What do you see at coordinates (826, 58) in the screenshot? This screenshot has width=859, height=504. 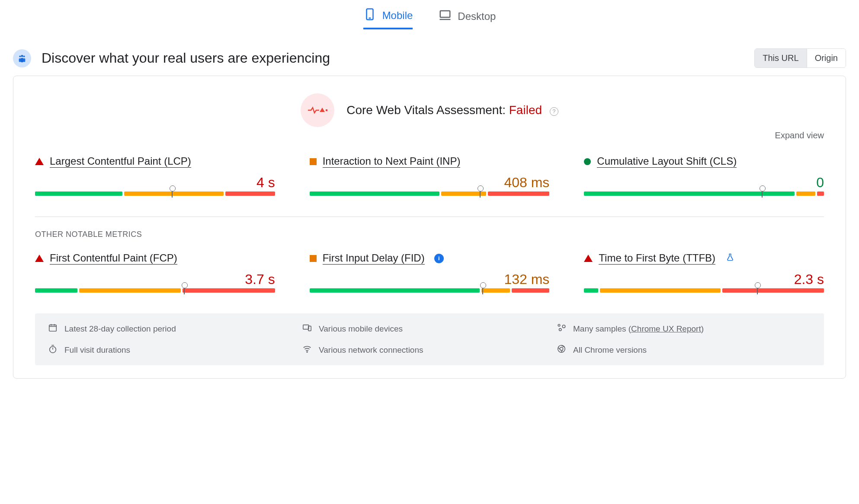 I see `toggle-origin: Origin` at bounding box center [826, 58].